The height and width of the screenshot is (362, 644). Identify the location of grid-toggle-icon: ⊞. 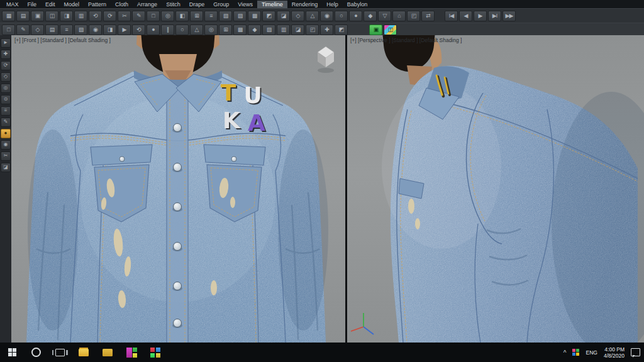
(225, 30).